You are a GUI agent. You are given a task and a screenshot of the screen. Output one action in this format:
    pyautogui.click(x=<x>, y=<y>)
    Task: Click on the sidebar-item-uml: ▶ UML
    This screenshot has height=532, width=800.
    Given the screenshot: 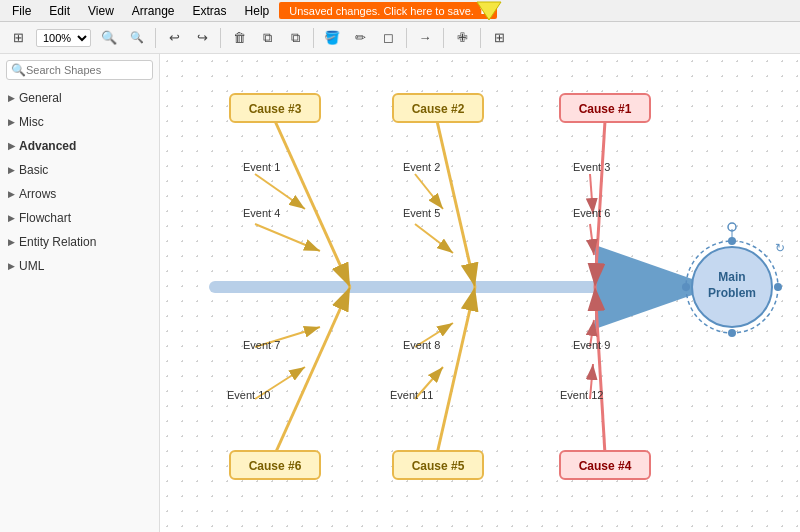 What is the action you would take?
    pyautogui.click(x=80, y=266)
    